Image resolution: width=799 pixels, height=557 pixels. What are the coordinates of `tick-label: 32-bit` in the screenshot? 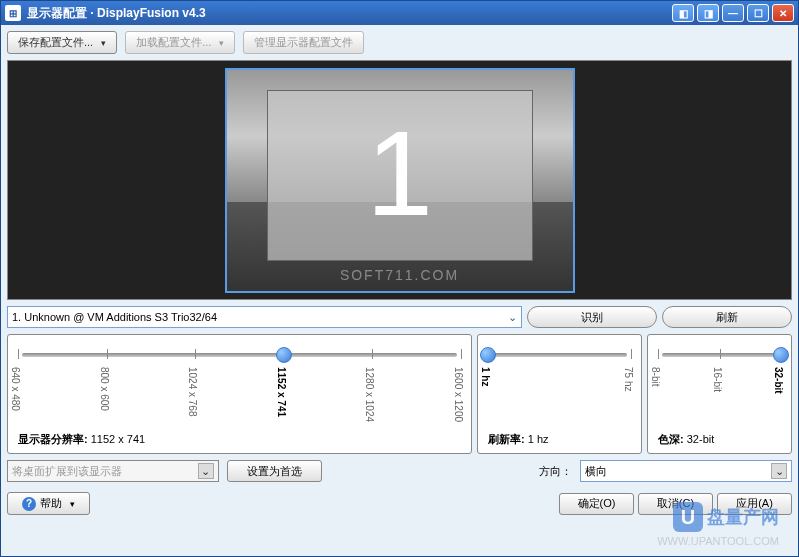 It's located at (778, 380).